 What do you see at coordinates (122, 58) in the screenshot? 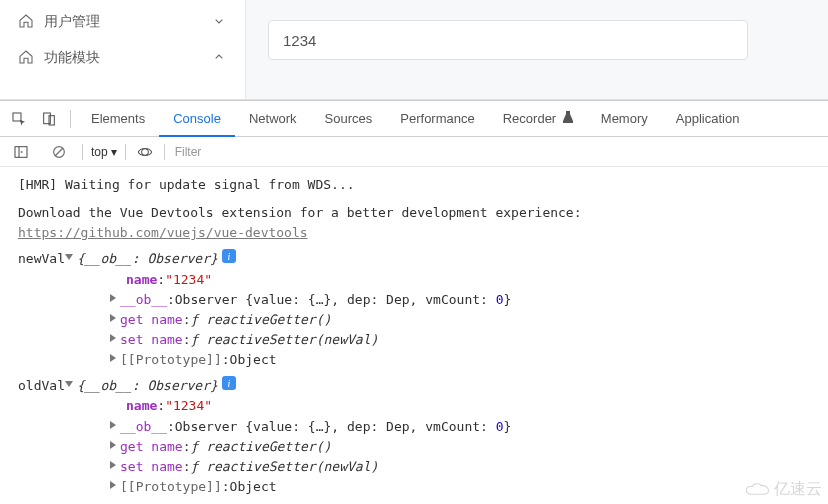
I see `sidebar-item-modules: 功能模块` at bounding box center [122, 58].